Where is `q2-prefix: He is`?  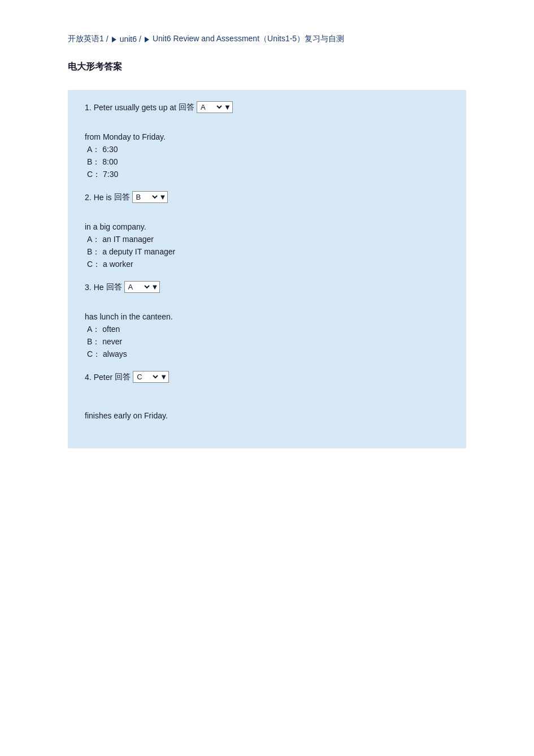 q2-prefix: He is is located at coordinates (103, 197).